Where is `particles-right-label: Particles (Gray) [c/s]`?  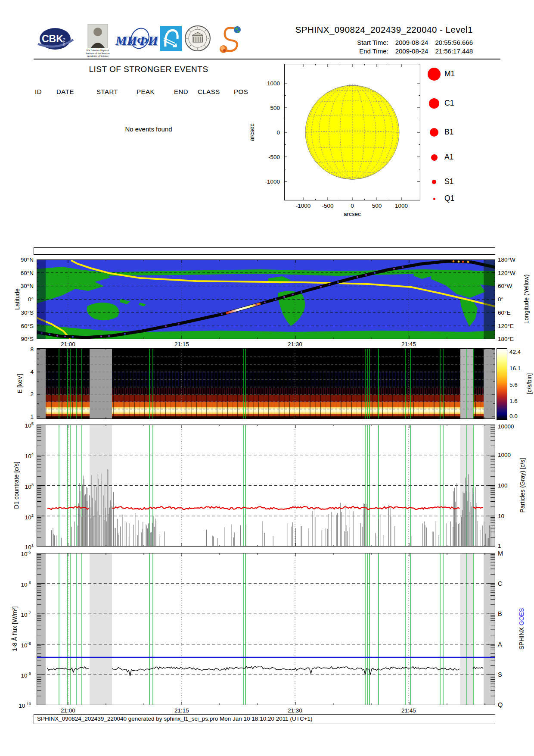
particles-right-label: Particles (Gray) [c/s] is located at coordinates (522, 485).